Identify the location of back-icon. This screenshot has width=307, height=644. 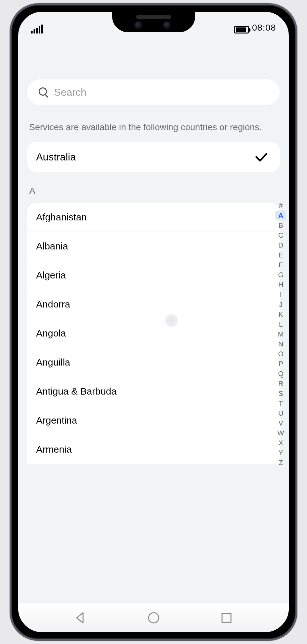
(81, 618).